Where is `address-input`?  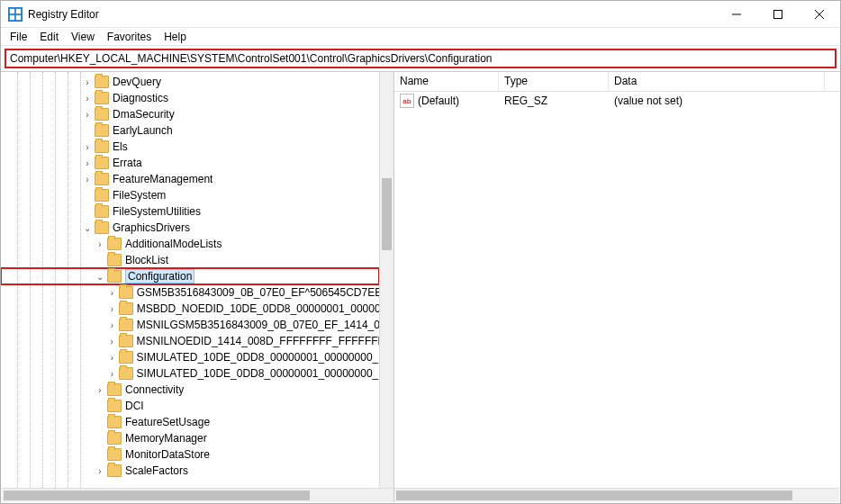
address-input is located at coordinates (420, 58).